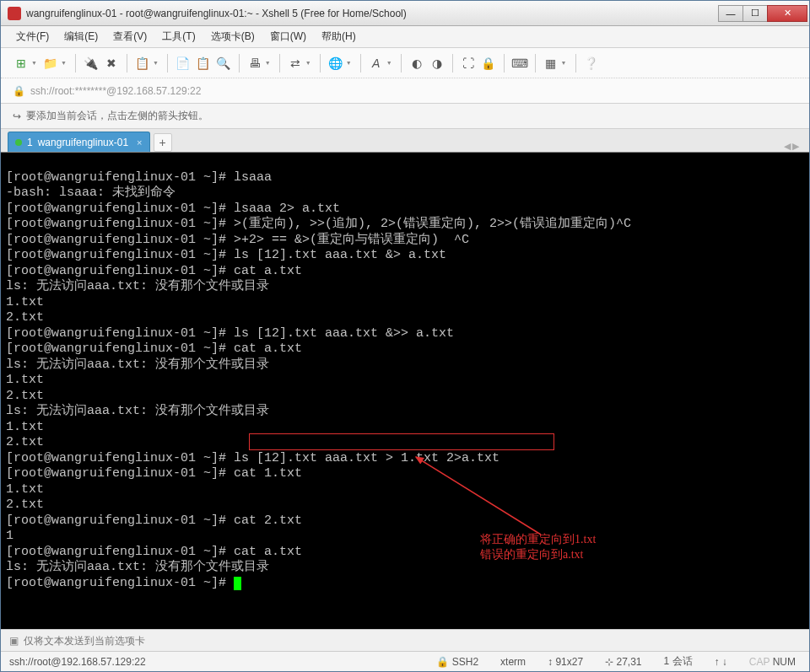  What do you see at coordinates (14, 641) in the screenshot?
I see `send-icon: ▣` at bounding box center [14, 641].